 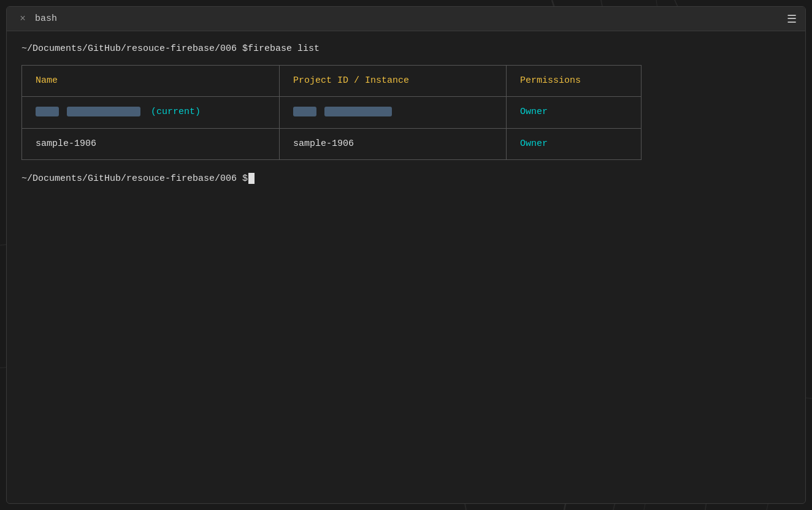 What do you see at coordinates (406, 49) in the screenshot?
I see `prompt-line-1: ~/Documents/GitHub/resouce-firebase/006 …` at bounding box center [406, 49].